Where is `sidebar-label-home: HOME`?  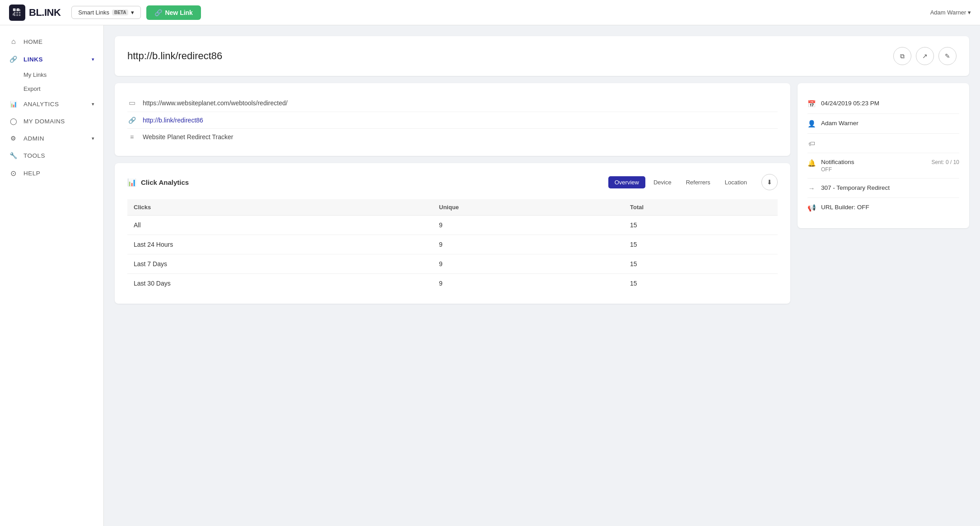
sidebar-label-home: HOME is located at coordinates (33, 42).